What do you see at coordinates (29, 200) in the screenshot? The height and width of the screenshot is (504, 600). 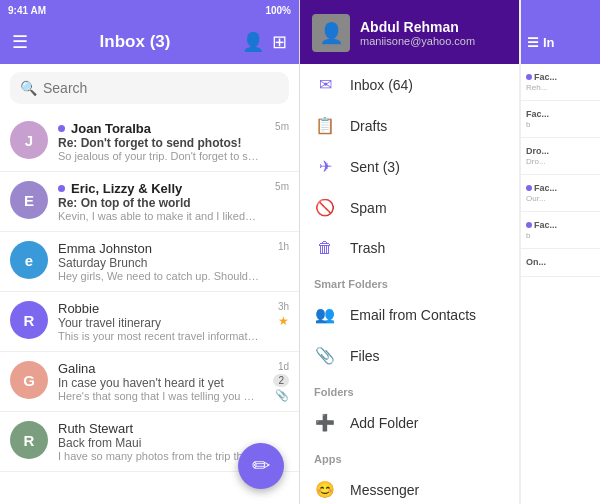 I see `avatar: E` at bounding box center [29, 200].